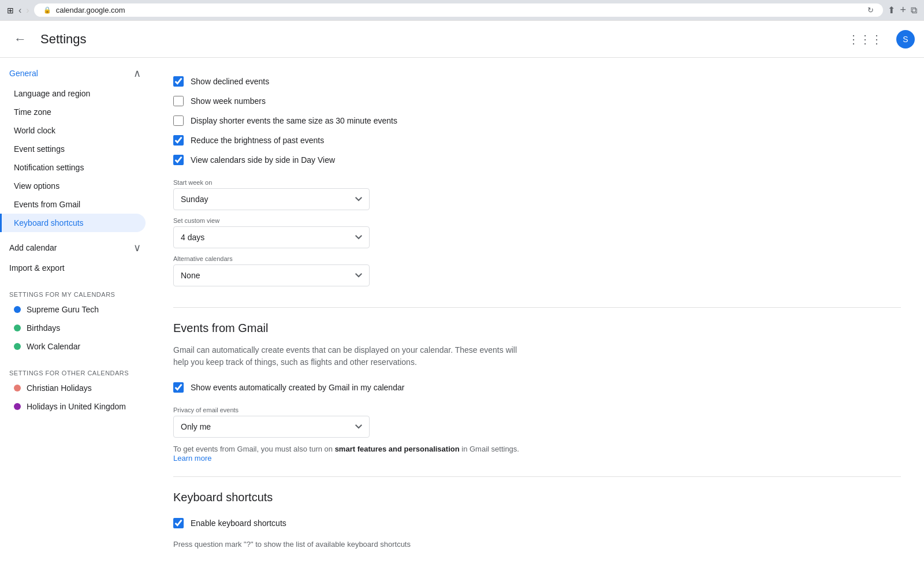 The image size is (924, 578). What do you see at coordinates (53, 346) in the screenshot?
I see `work-label: Work Calendar` at bounding box center [53, 346].